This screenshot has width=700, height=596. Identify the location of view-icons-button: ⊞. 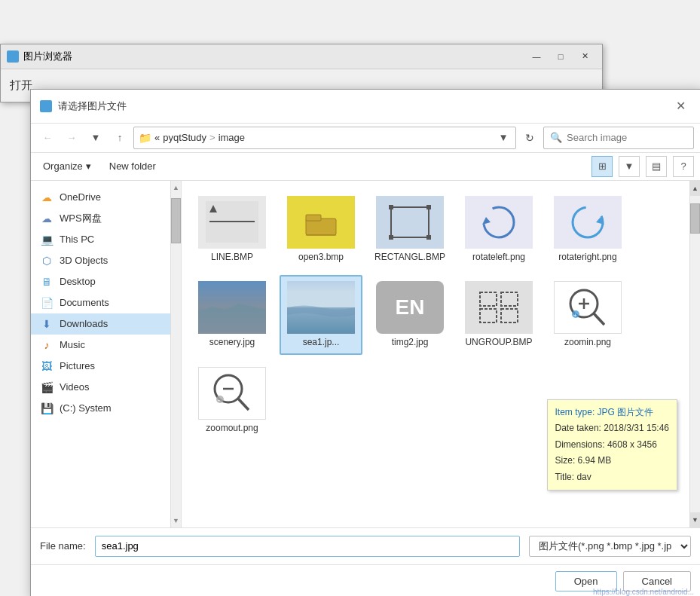
(602, 167).